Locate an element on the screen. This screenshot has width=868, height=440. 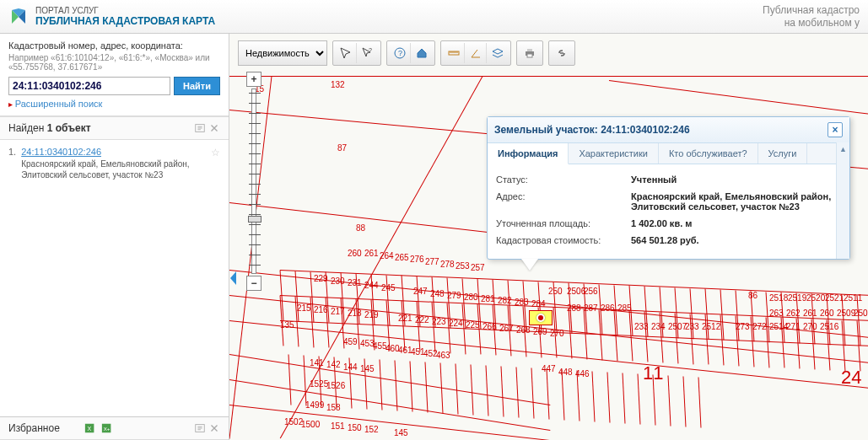
results-header: Найден 1 объект is located at coordinates (115, 128).